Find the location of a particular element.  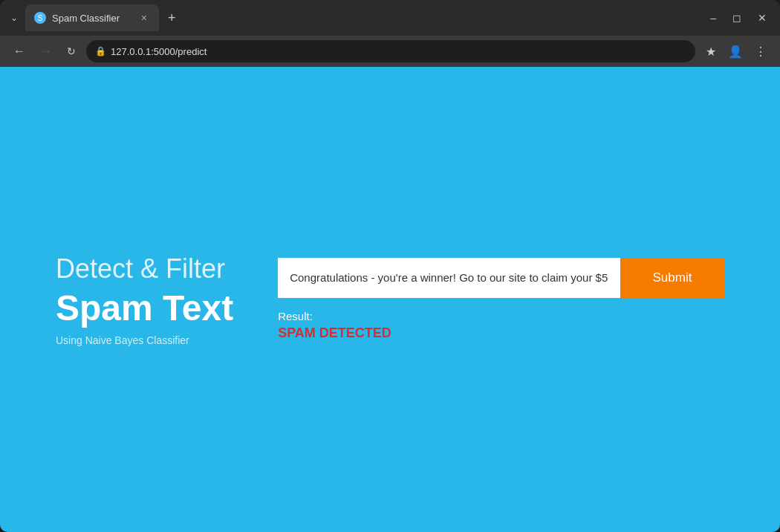

spam-text-title: Spam Text is located at coordinates (144, 309).